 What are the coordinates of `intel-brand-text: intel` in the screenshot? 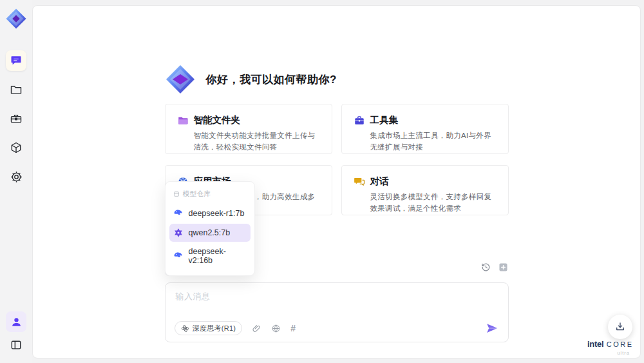 It's located at (595, 344).